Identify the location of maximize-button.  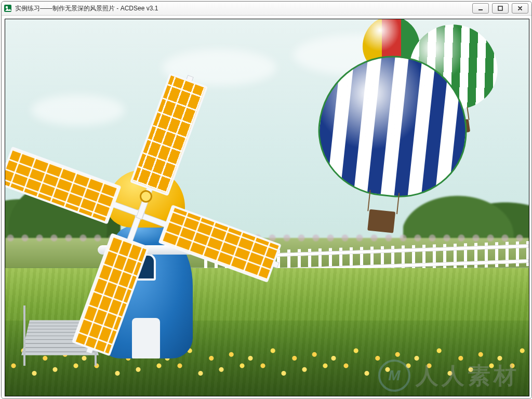
(500, 8).